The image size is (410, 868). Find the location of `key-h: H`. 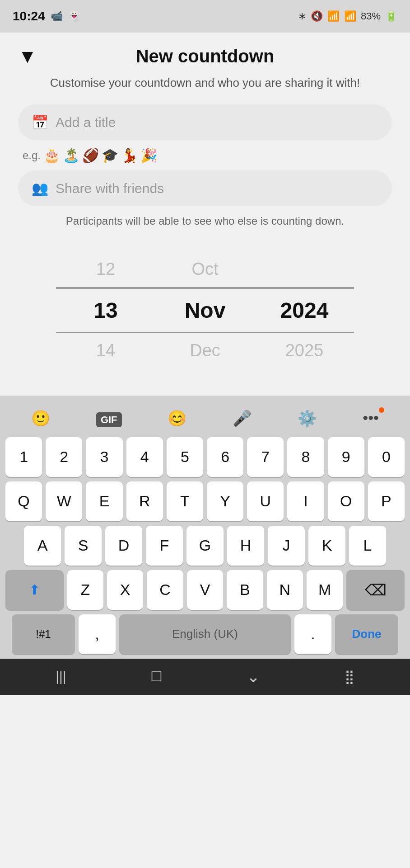

key-h: H is located at coordinates (246, 546).